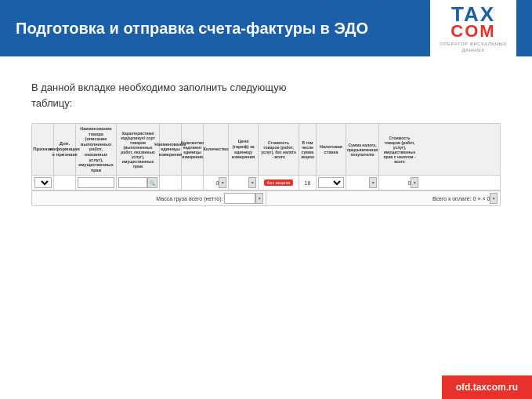 The image size is (532, 399). What do you see at coordinates (308, 183) in the screenshot?
I see `td-10: 18` at bounding box center [308, 183].